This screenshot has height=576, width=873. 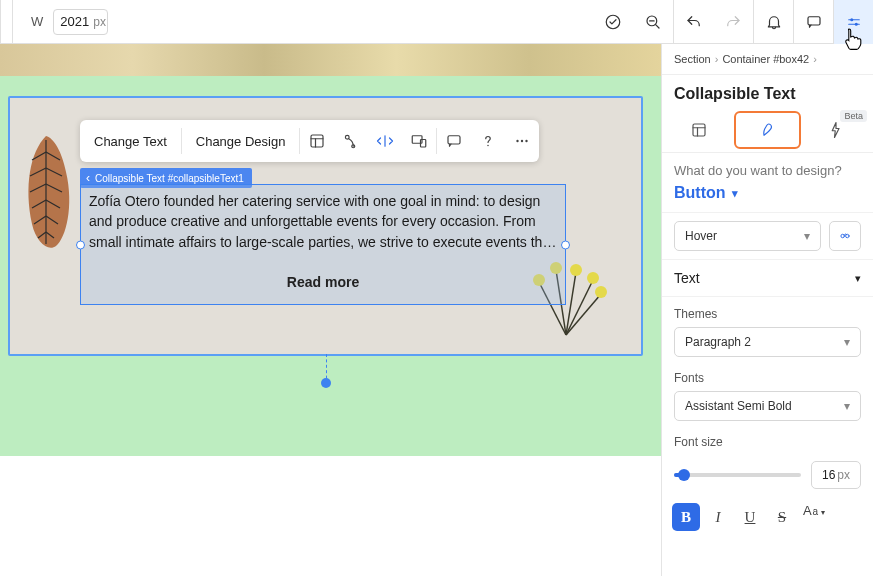 What do you see at coordinates (768, 442) in the screenshot?
I see `fontsize-label: Font size` at bounding box center [768, 442].